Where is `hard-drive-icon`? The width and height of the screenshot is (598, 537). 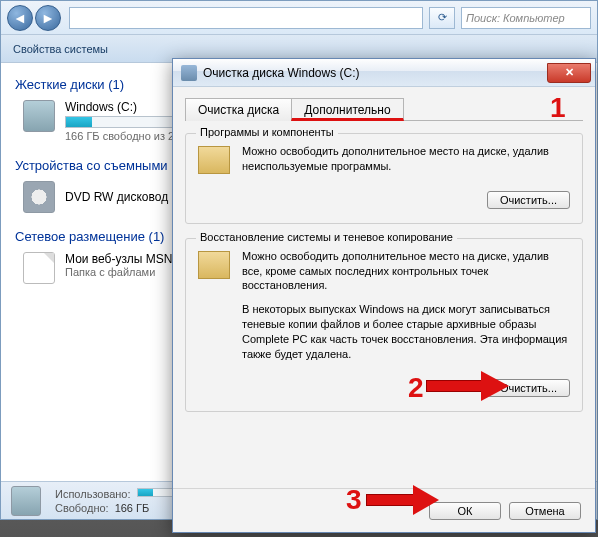
hard-drive-icon is located at coordinates (39, 116).